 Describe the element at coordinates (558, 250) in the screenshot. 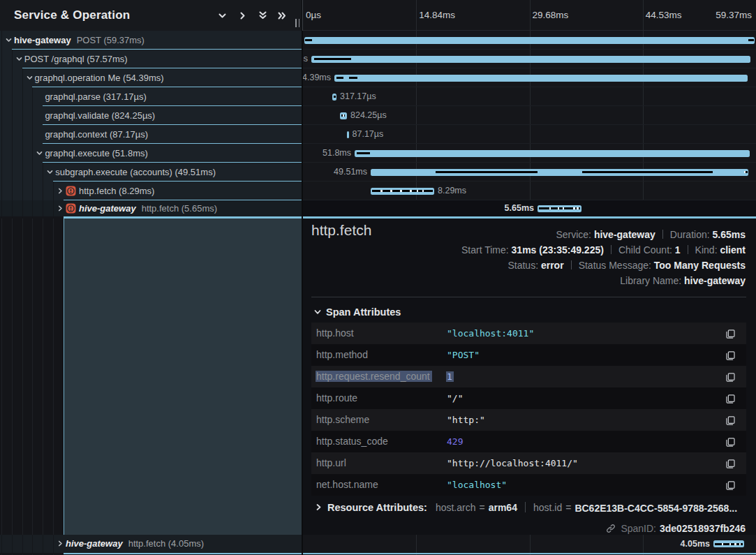

I see `overview-value: 31ms (23:35:49.225)` at that location.